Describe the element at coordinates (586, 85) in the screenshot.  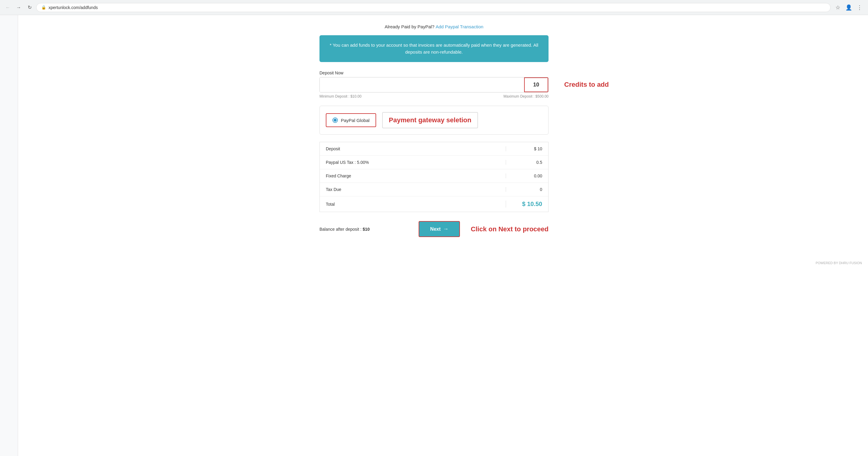
I see `credits-annotation: Credits to add` at that location.